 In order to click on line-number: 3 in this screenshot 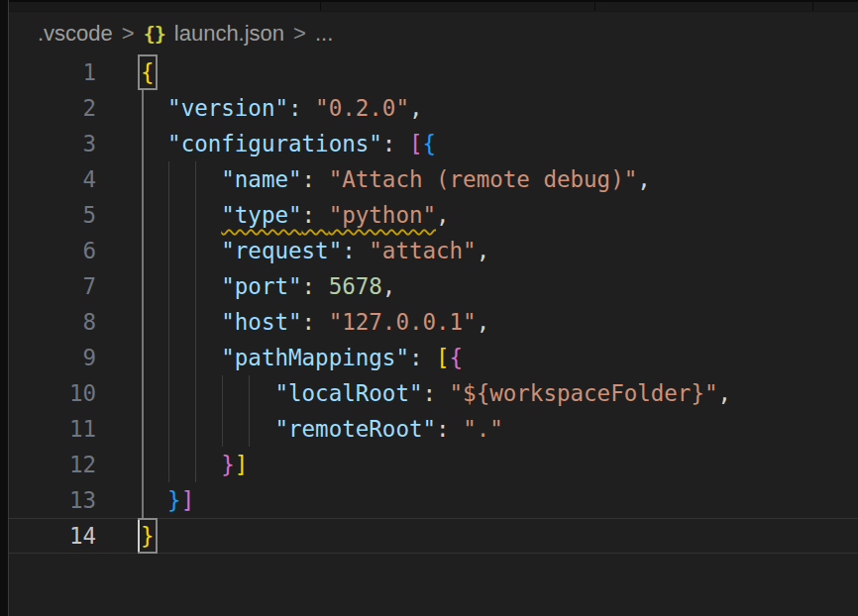, I will do `click(48, 144)`.